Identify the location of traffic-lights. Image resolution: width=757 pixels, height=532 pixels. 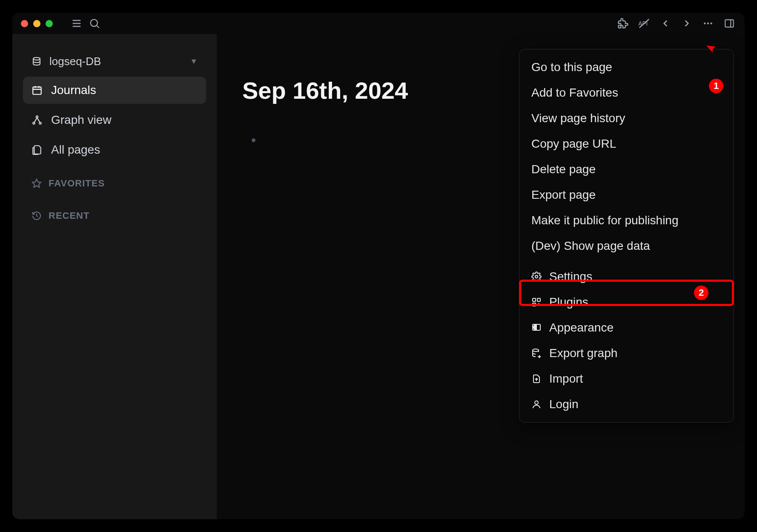
(37, 24).